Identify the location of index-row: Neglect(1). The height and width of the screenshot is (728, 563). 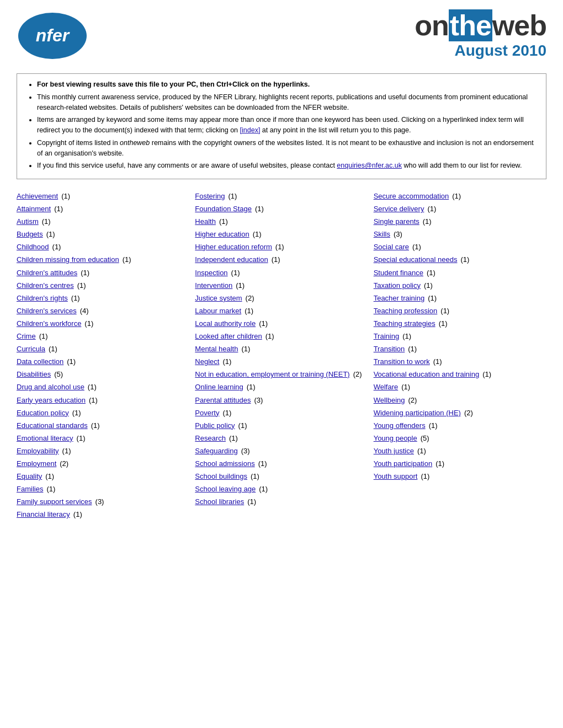
(282, 362).